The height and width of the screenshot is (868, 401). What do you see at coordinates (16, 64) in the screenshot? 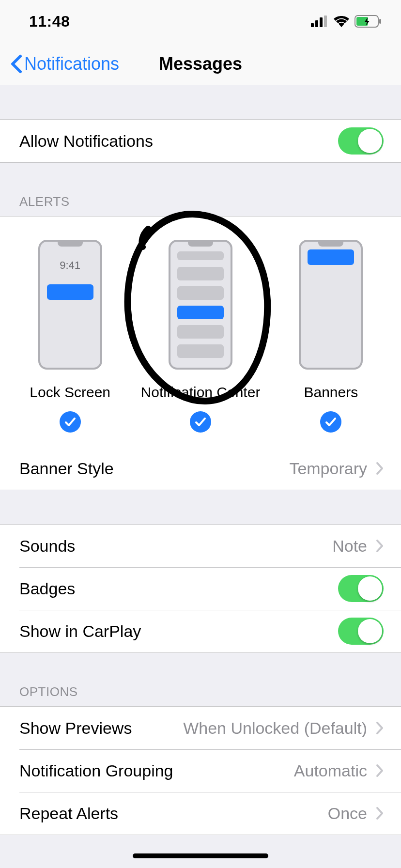
I see `chevron-left-icon` at bounding box center [16, 64].